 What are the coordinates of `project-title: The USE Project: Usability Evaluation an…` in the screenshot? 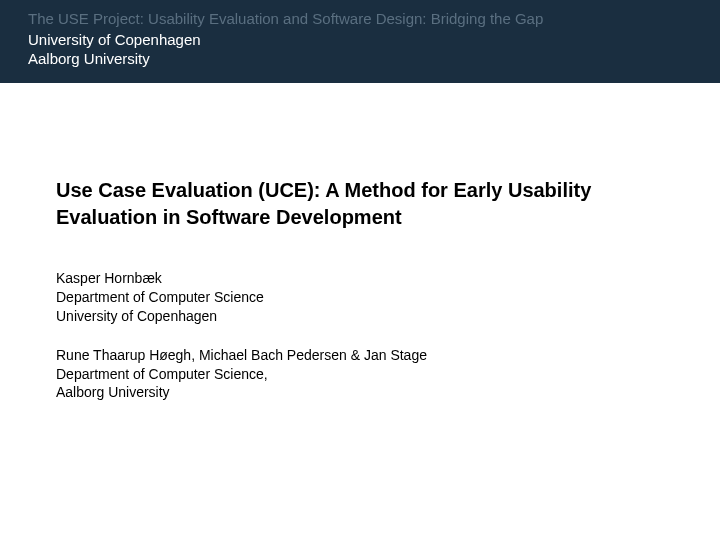 It's located at (360, 18).